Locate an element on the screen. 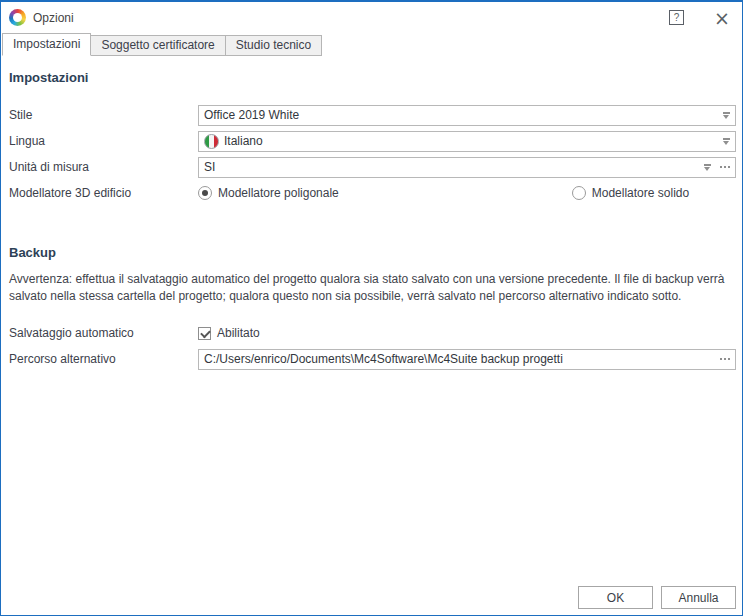 This screenshot has height=616, width=743. radio-modellatore-poligonale: Modellatore poligonale is located at coordinates (268, 193).